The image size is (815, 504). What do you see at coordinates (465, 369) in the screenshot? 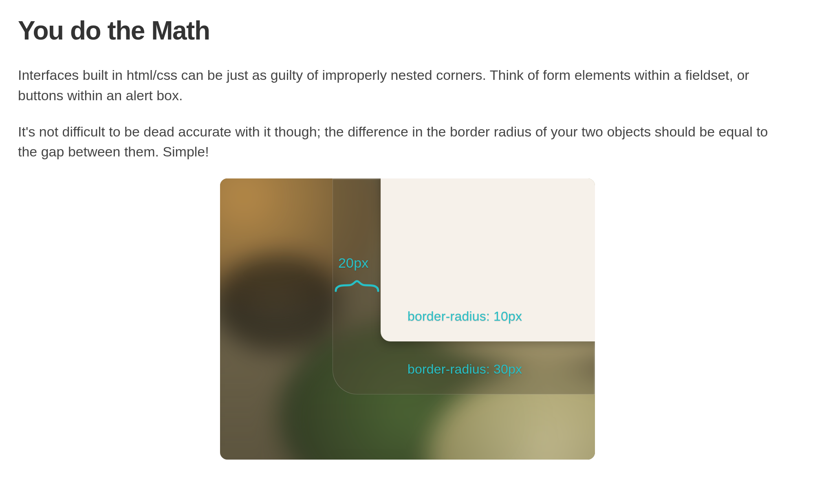
I see `annotation-outer-radius: border-radius: 30px` at bounding box center [465, 369].